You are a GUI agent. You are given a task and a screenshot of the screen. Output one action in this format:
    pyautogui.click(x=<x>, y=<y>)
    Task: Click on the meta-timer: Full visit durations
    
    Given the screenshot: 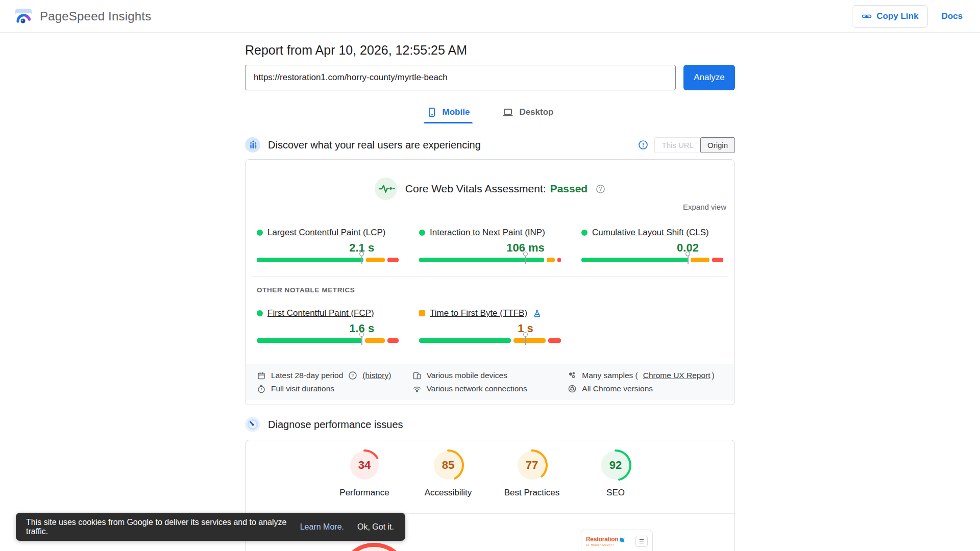 What is the action you would take?
    pyautogui.click(x=335, y=389)
    